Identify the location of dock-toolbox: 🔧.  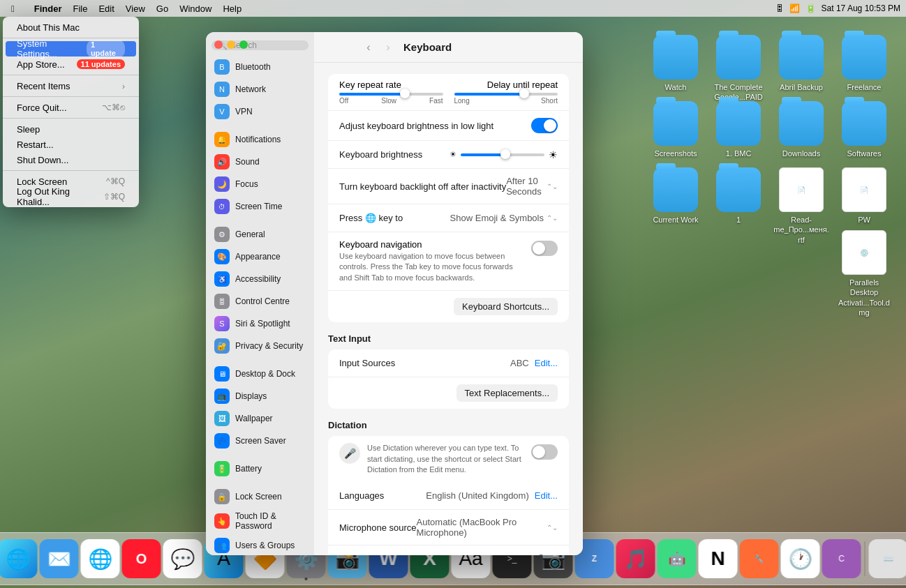
(759, 559).